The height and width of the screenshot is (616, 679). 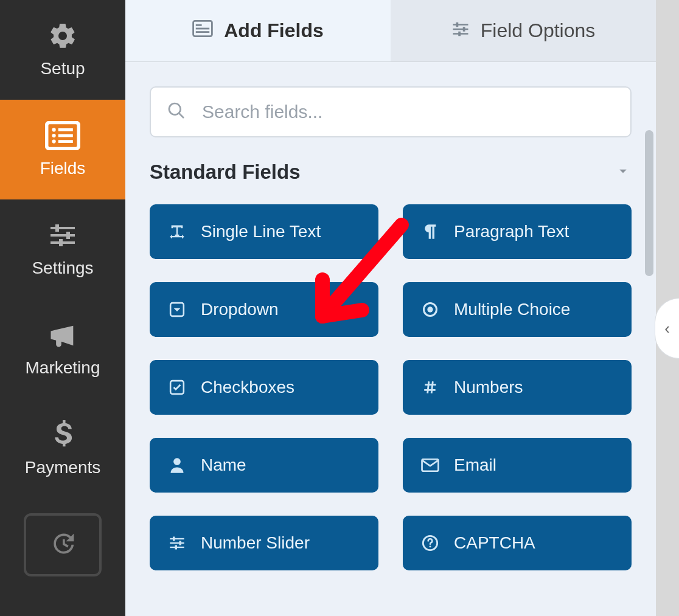 I want to click on tab-label: Add Fields, so click(x=274, y=30).